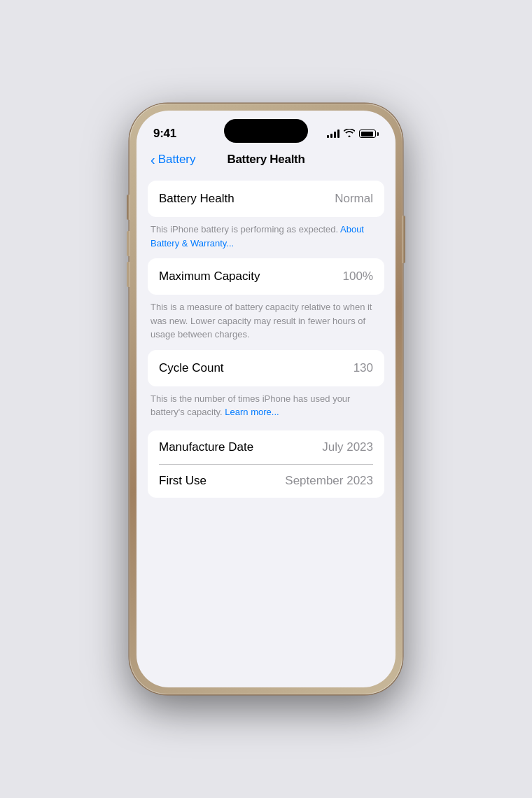 This screenshot has width=532, height=798. I want to click on first-use-label: First Use, so click(183, 481).